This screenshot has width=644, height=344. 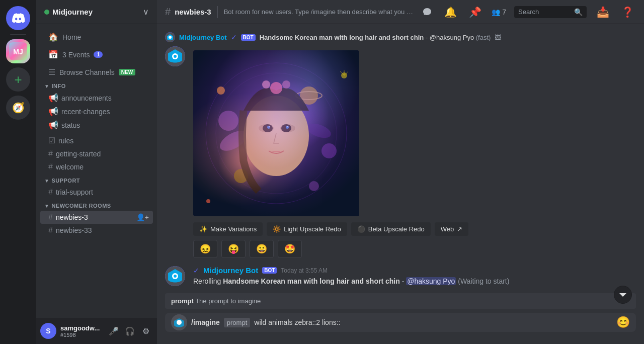 I want to click on section-header-info: ▼ INFO, so click(x=97, y=86).